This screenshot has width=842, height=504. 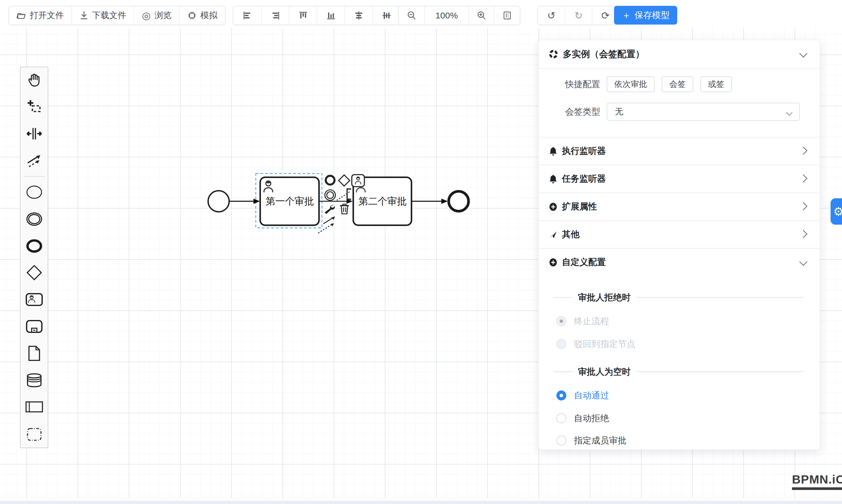 What do you see at coordinates (411, 16) in the screenshot?
I see `zoom-out-icon` at bounding box center [411, 16].